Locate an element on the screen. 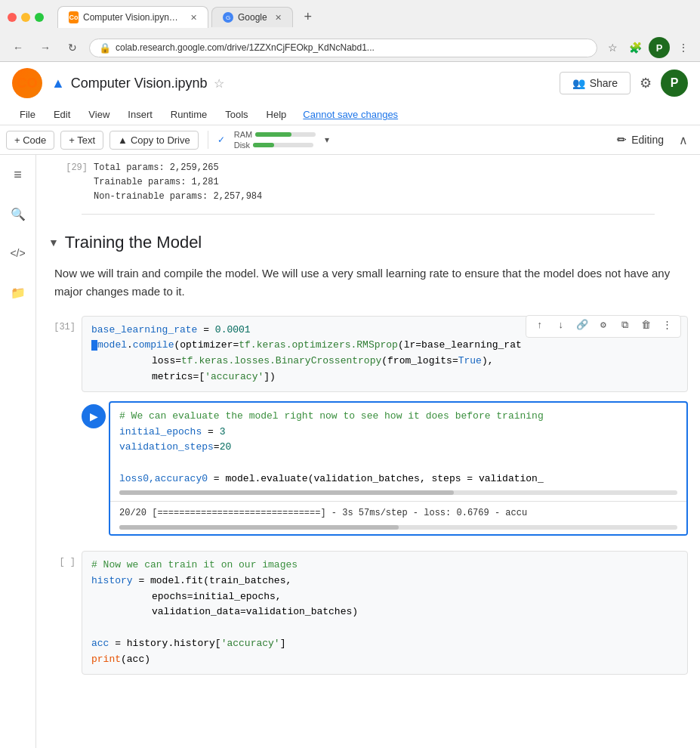 The image size is (700, 748). editing-widget: ✏ Editing is located at coordinates (640, 140).